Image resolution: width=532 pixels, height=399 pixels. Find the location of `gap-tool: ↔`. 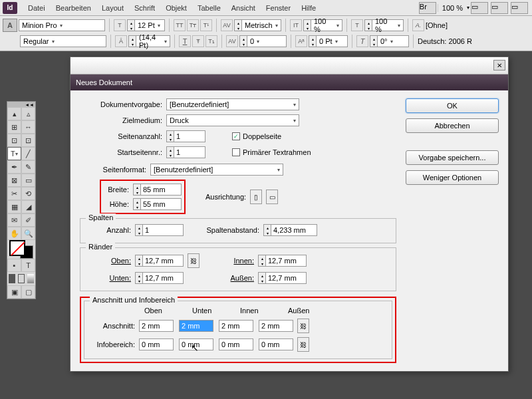

gap-tool: ↔ is located at coordinates (28, 127).